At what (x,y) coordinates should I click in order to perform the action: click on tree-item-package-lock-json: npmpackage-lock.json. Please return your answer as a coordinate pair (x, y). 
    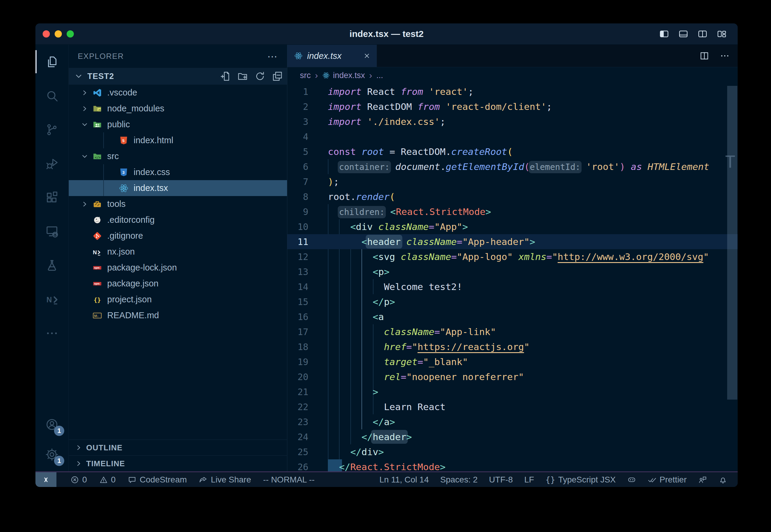
    Looking at the image, I should click on (178, 268).